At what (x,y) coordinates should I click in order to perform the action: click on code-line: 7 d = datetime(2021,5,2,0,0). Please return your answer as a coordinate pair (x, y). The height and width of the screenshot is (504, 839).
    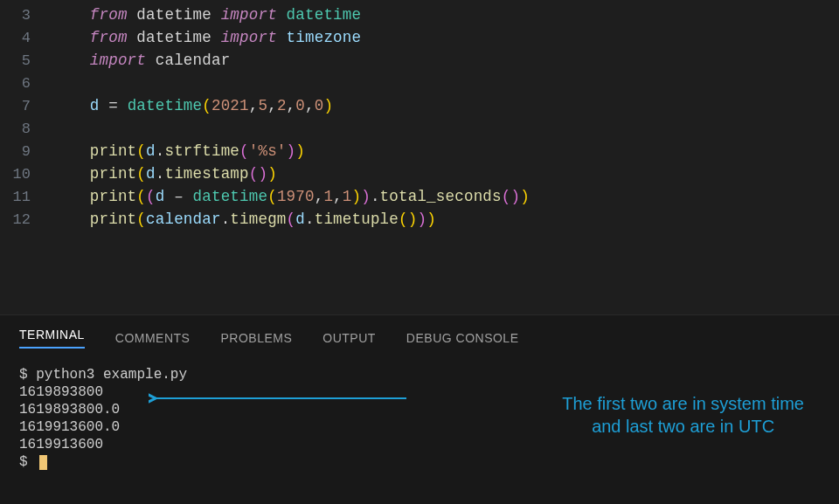
    Looking at the image, I should click on (420, 106).